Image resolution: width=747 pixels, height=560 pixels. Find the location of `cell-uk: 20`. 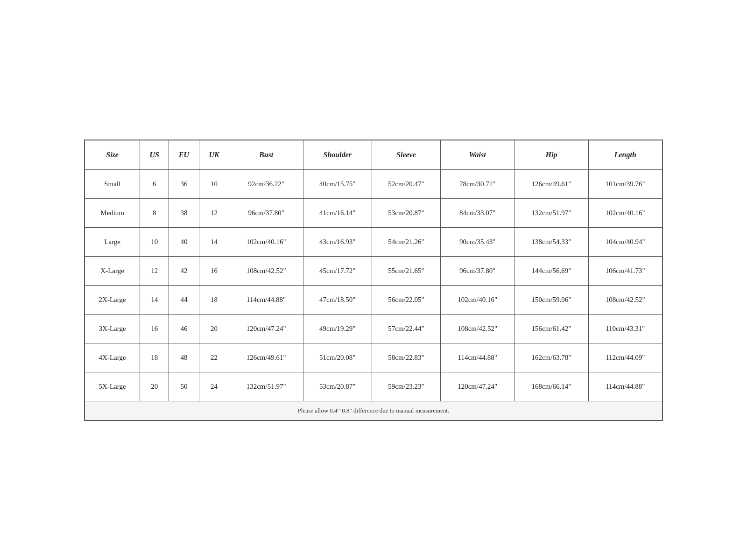

cell-uk: 20 is located at coordinates (214, 329).